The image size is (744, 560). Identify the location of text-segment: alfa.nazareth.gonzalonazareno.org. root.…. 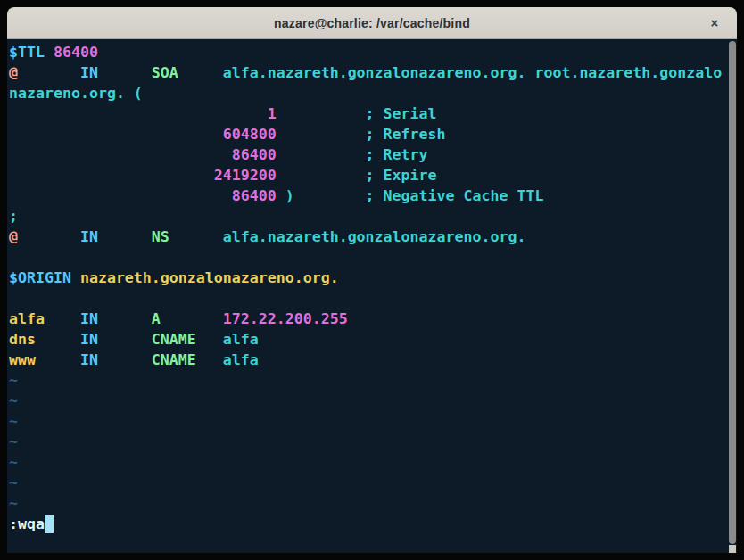
(473, 73).